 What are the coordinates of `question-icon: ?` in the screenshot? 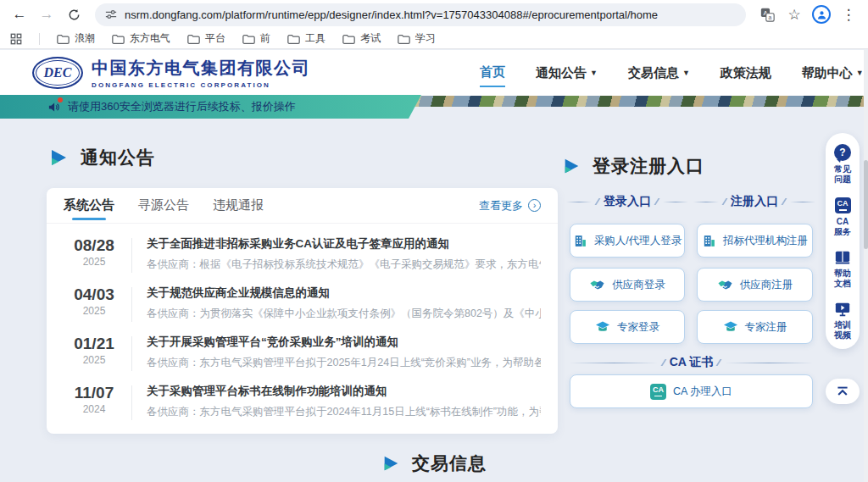 It's located at (843, 152).